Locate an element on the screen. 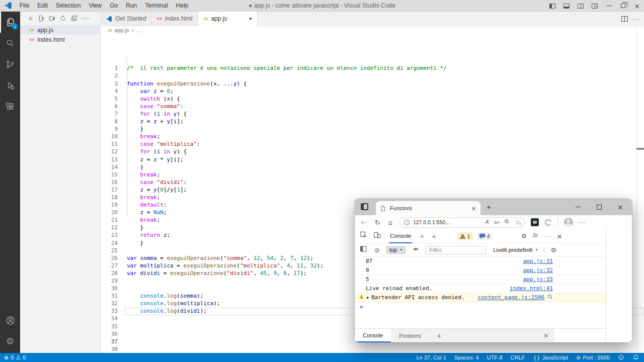 This screenshot has height=362, width=644. source-link: app.js:32 is located at coordinates (538, 270).